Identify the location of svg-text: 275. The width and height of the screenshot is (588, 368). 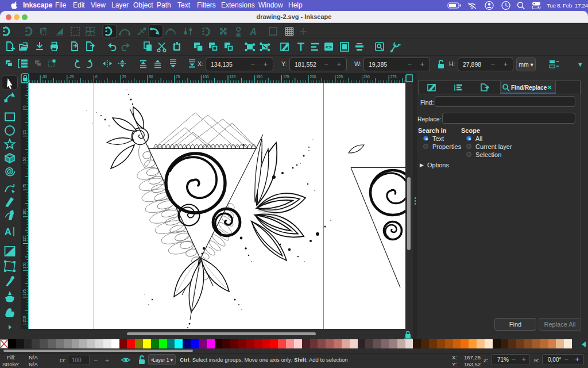
(394, 77).